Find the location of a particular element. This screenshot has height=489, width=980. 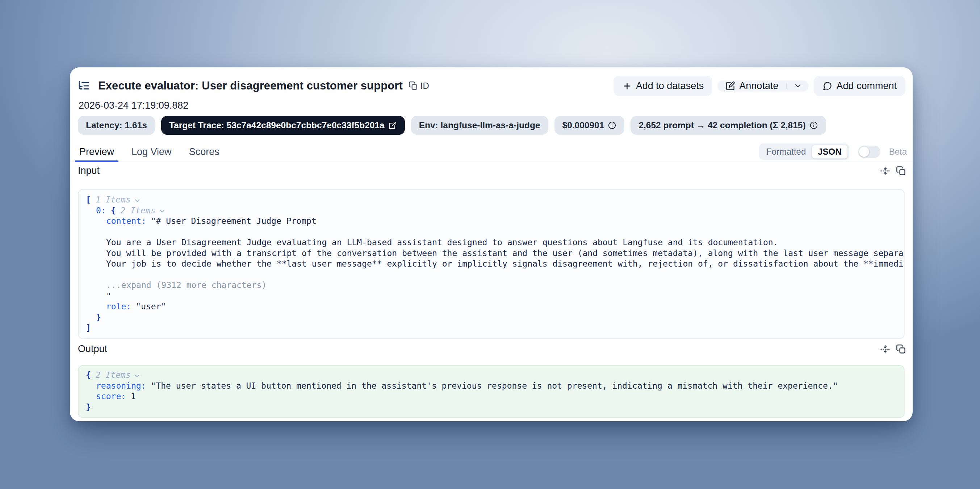

annotate-icon is located at coordinates (730, 86).